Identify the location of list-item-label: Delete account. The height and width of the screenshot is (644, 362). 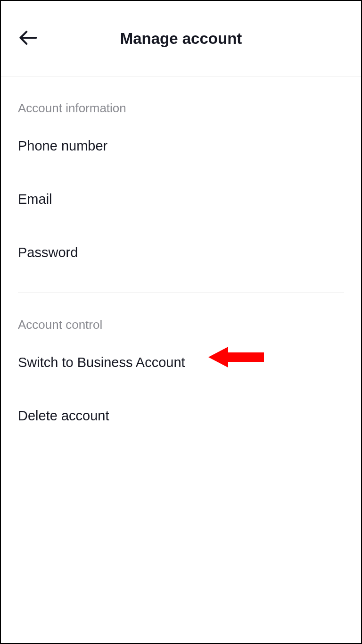
(63, 416).